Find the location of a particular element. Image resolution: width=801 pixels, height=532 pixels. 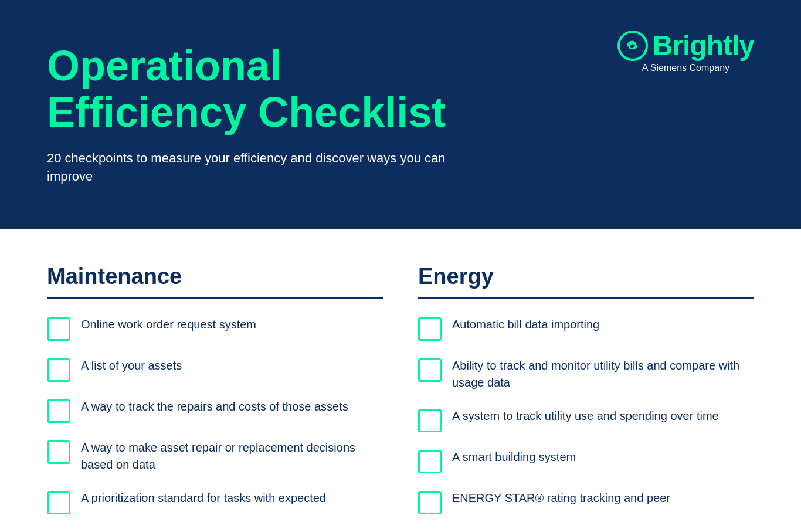

list-item: A way to make asset repair or replacemen… is located at coordinates (215, 456).